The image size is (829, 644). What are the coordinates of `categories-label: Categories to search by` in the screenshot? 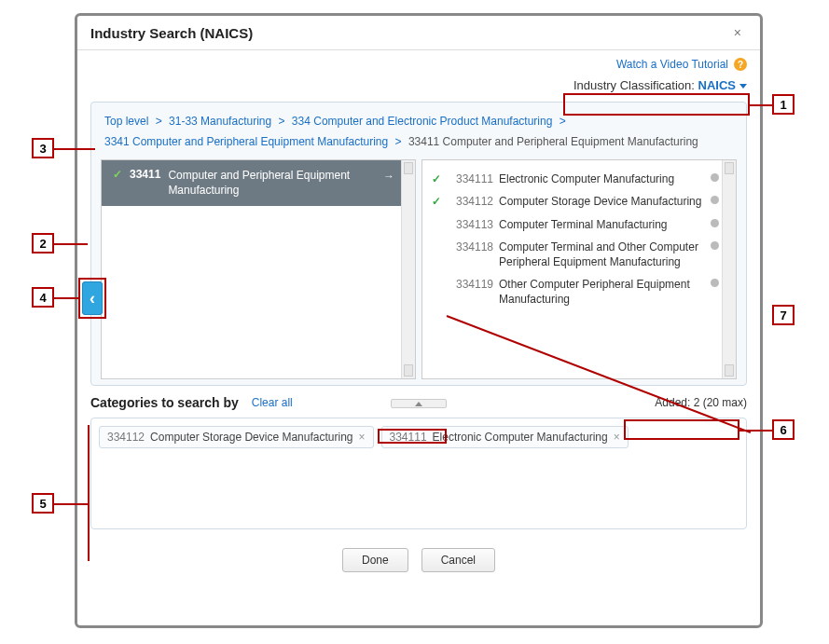 It's located at (164, 403).